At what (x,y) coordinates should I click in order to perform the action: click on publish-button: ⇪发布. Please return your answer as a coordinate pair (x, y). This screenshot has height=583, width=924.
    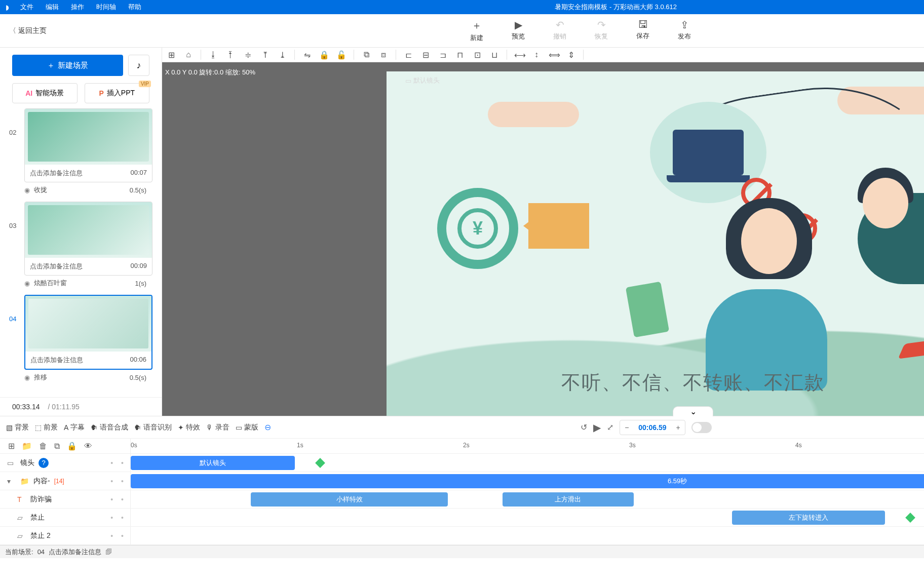
    Looking at the image, I should click on (684, 30).